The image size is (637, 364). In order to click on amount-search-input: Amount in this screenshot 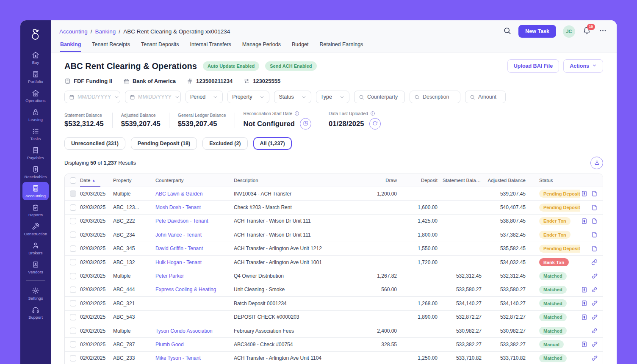, I will do `click(485, 97)`.